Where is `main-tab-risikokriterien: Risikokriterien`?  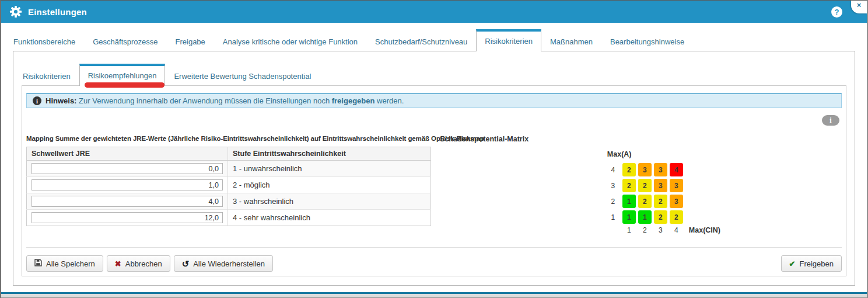 main-tab-risikokriterien: Risikokriterien is located at coordinates (509, 40).